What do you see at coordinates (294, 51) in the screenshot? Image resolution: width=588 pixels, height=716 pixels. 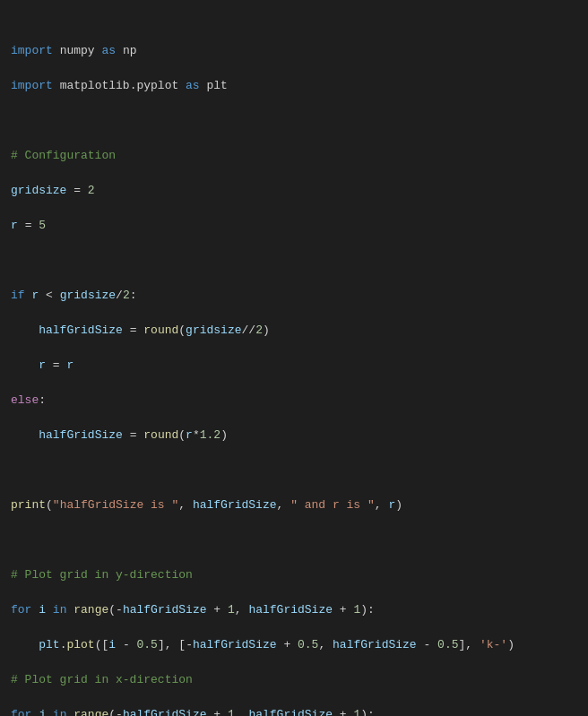 I see `code-line-1: import numpy as np` at bounding box center [294, 51].